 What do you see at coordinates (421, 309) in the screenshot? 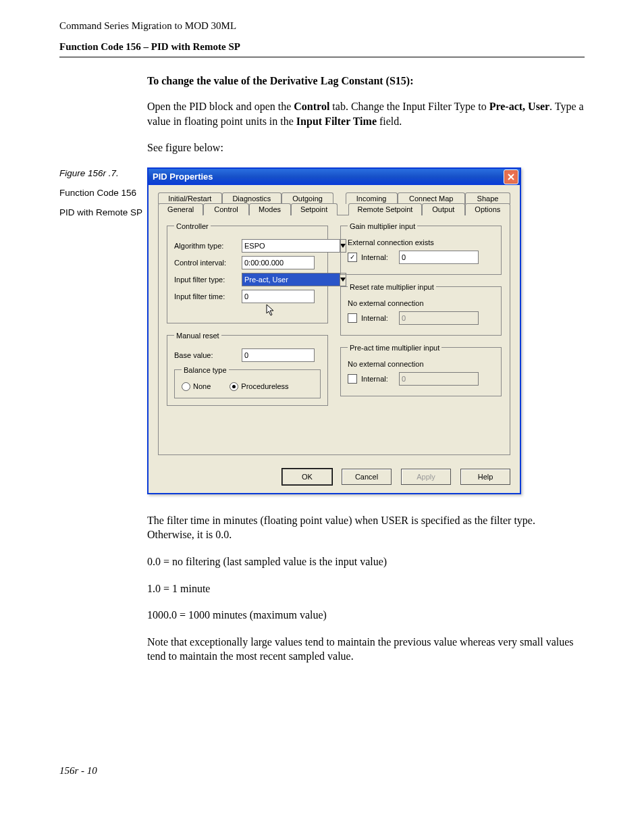
I see `reset-rate-group: Reset rate multiplier input No external …` at bounding box center [421, 309].